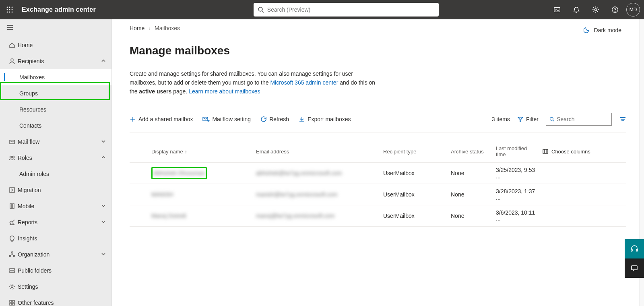 The width and height of the screenshot is (644, 306). What do you see at coordinates (103, 158) in the screenshot?
I see `chevron-up-icon` at bounding box center [103, 158].